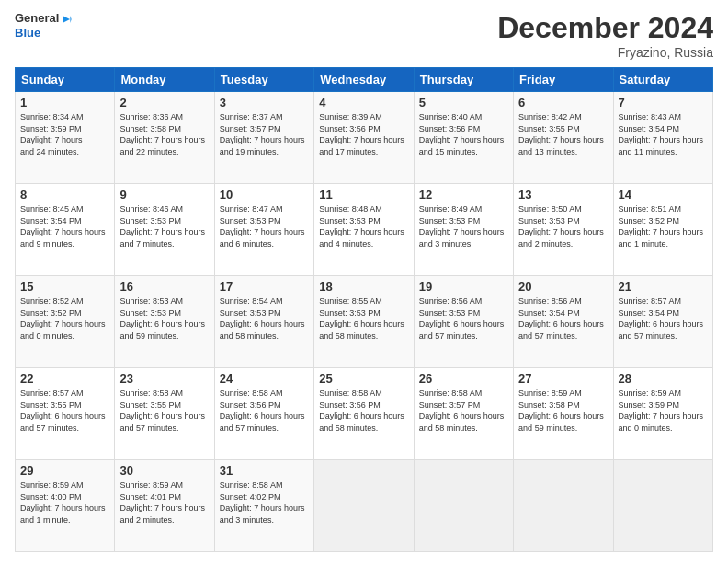  Describe the element at coordinates (164, 502) in the screenshot. I see `day-info: Sunrise: 8:59 AM Sunset: 4:01 PM Dayligh…` at that location.